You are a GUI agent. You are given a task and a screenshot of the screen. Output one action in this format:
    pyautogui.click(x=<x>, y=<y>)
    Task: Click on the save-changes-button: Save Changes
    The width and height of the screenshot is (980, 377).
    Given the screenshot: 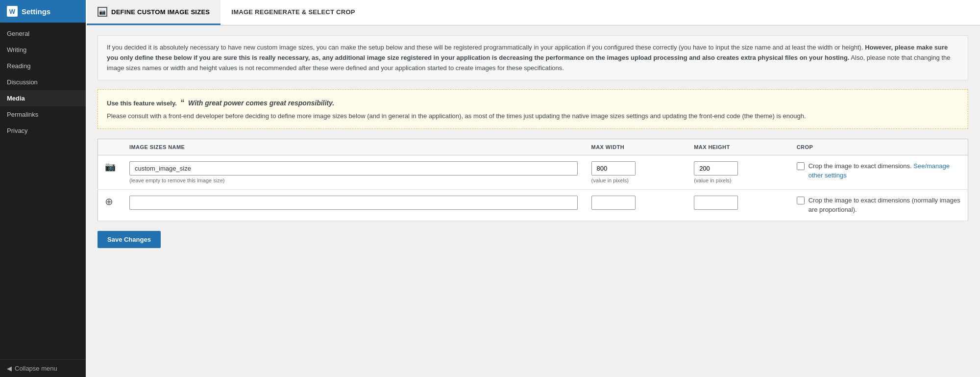 What is the action you would take?
    pyautogui.click(x=129, y=239)
    